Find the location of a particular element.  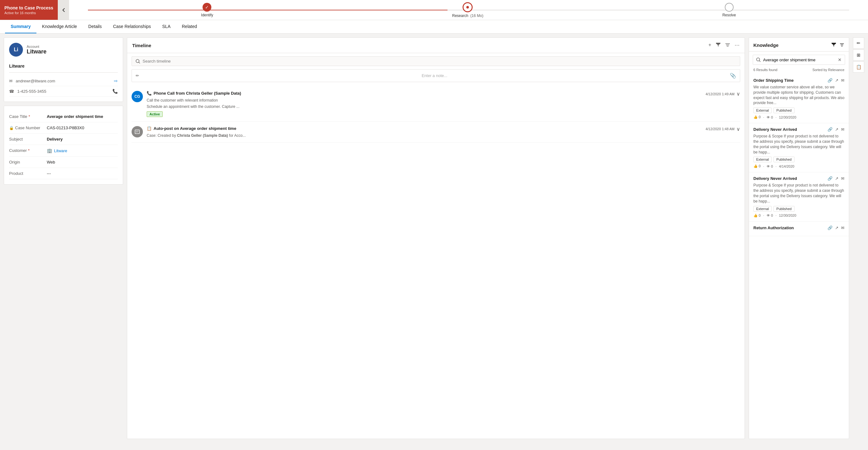

email-action-icon-3: ✉ is located at coordinates (843, 178).